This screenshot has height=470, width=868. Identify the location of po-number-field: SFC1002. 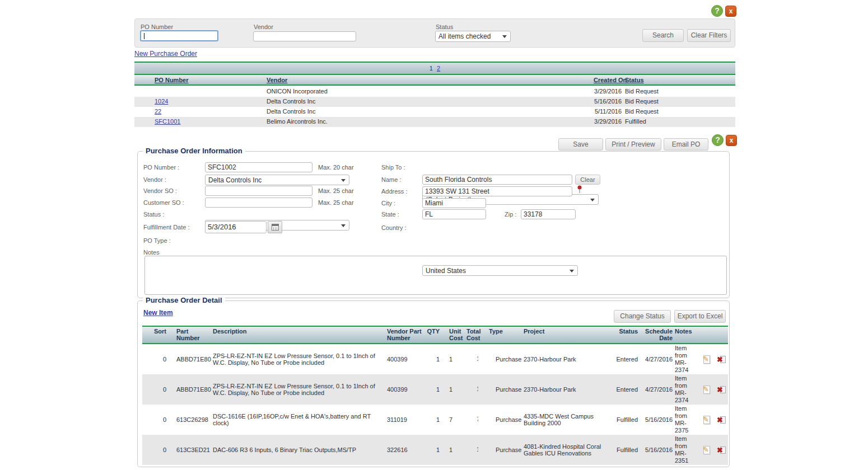
(259, 167).